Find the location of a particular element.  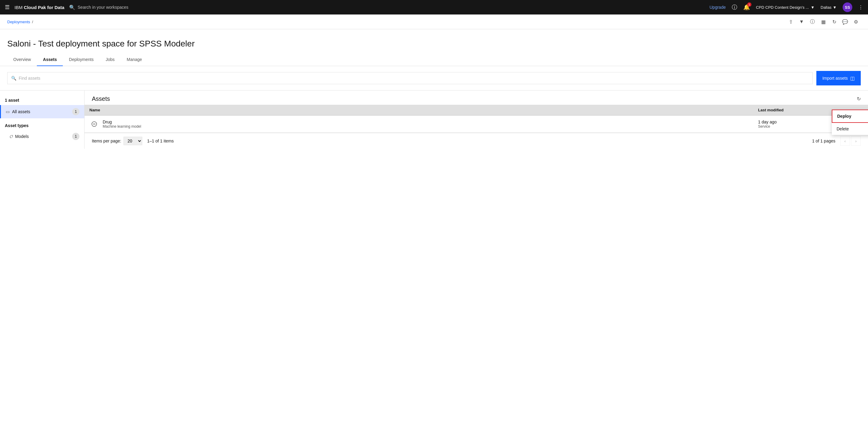

tab-jobs: Jobs is located at coordinates (111, 60).